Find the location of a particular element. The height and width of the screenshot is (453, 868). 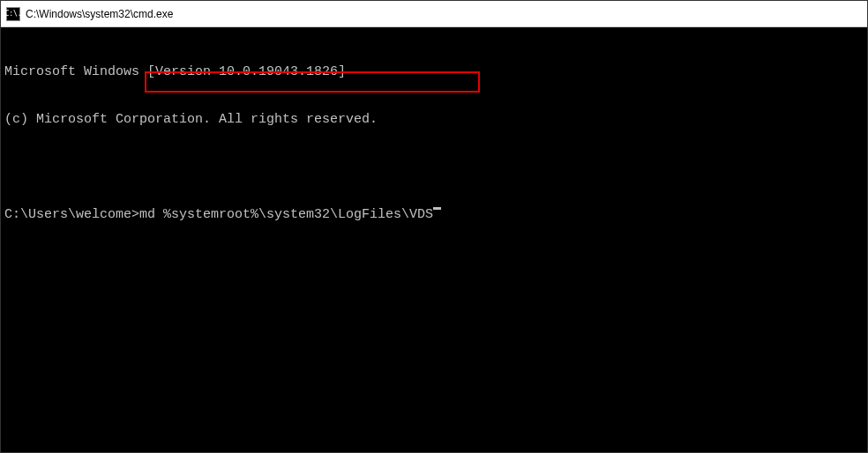

terminal-command: md %systemroot%\system32\LogFiles\VDS is located at coordinates (286, 215).